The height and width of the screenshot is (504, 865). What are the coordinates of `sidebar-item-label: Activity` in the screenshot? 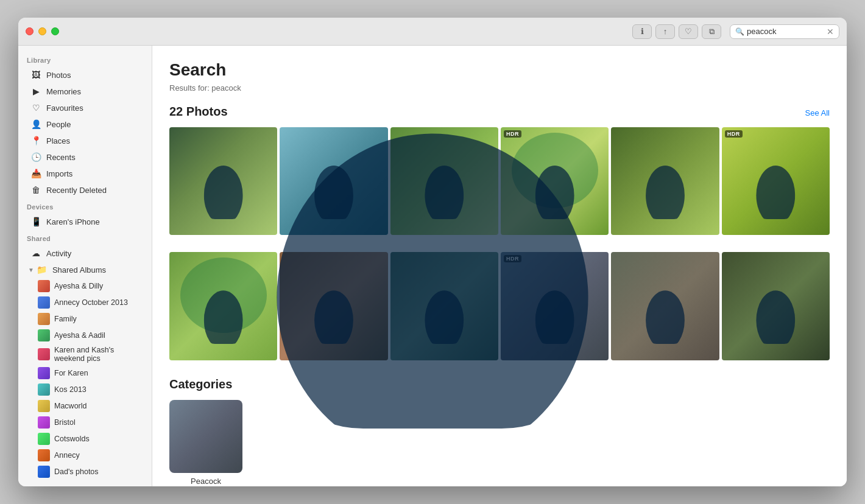 It's located at (58, 253).